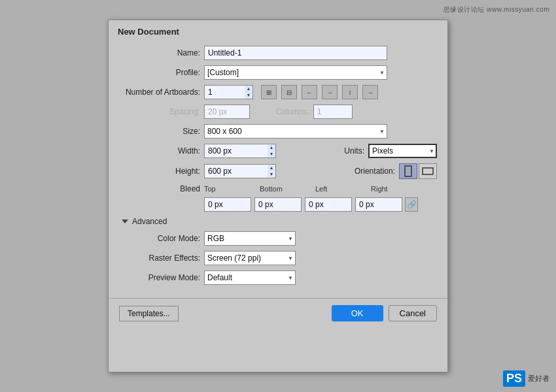  I want to click on advanced-triangle-icon, so click(125, 221).